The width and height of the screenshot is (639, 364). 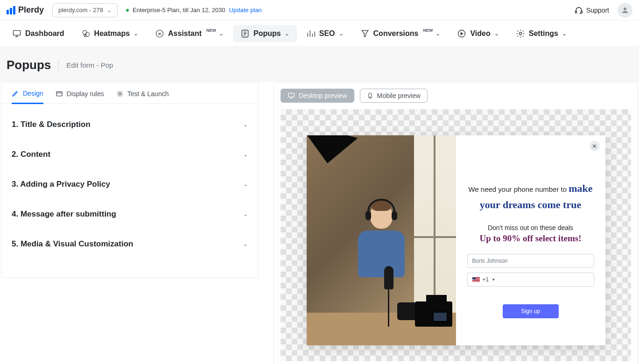 I want to click on main-nav: Dashboard Heatmaps ⌄ AI Assistant NEW ⌄ …, so click(x=319, y=34).